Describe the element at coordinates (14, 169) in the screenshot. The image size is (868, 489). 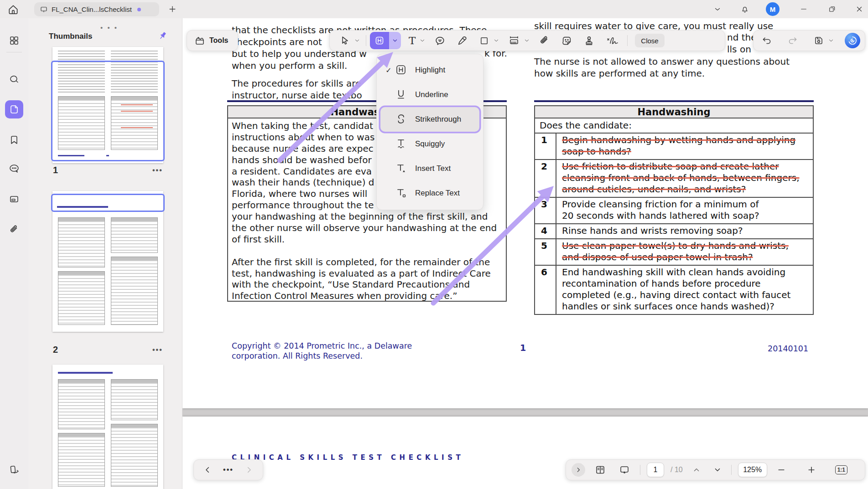
I see `comments-icon` at that location.